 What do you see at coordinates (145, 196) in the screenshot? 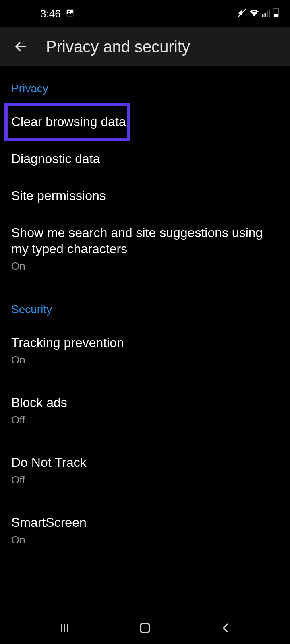
I see `item-site-permissions: Site permissions` at bounding box center [145, 196].